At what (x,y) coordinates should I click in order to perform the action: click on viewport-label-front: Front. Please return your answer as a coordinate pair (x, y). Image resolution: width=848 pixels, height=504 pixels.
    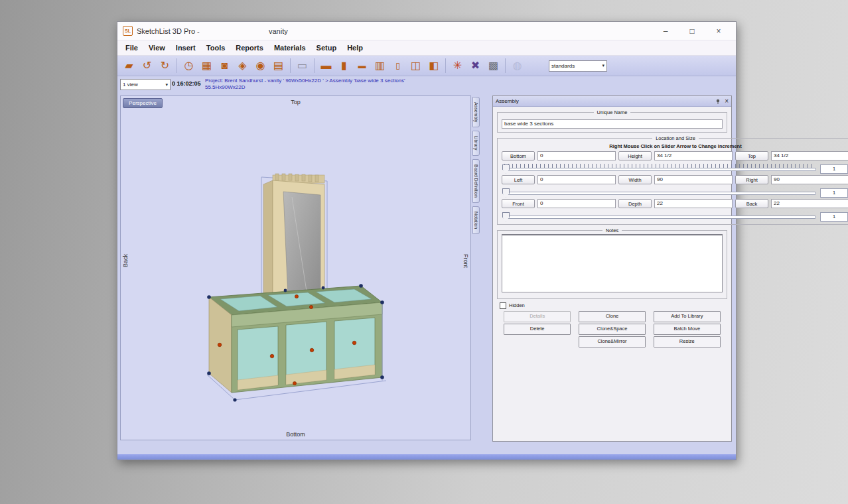
    Looking at the image, I should click on (466, 261).